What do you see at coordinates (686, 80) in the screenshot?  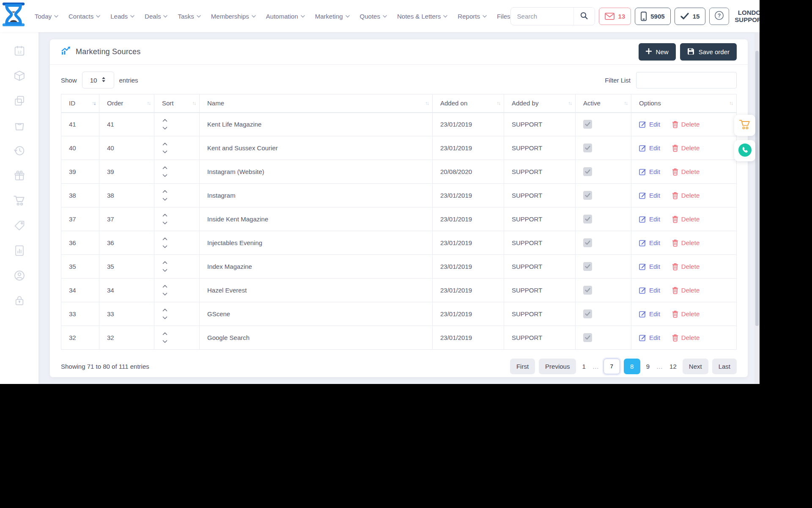 I see `filter-input` at bounding box center [686, 80].